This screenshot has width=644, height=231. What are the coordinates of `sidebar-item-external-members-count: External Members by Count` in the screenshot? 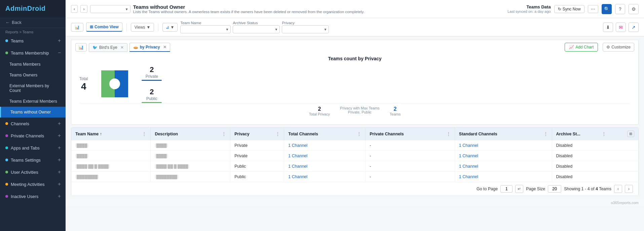 It's located at (33, 88).